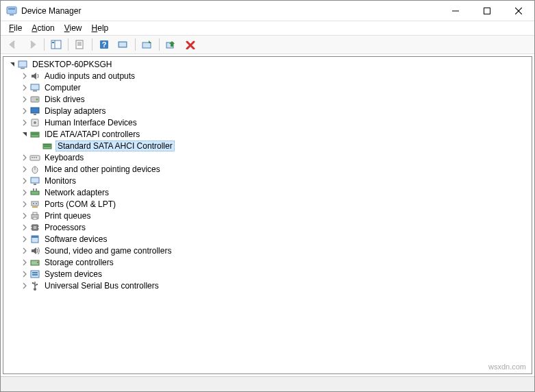 The height and width of the screenshot is (392, 535). I want to click on tree-category-label: Computer, so click(63, 88).